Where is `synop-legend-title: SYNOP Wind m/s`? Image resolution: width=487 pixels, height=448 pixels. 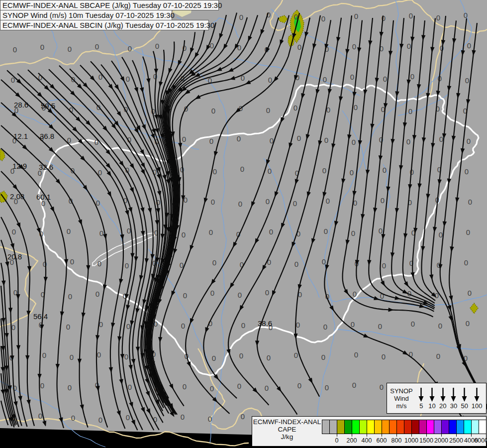
synop-legend-title: SYNOP Wind m/s is located at coordinates (401, 398).